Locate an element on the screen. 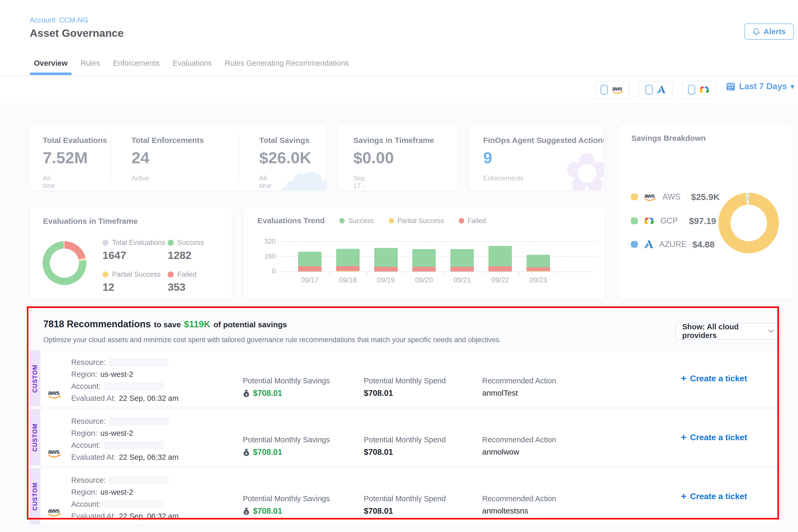  legend-value: 1282 is located at coordinates (186, 255).